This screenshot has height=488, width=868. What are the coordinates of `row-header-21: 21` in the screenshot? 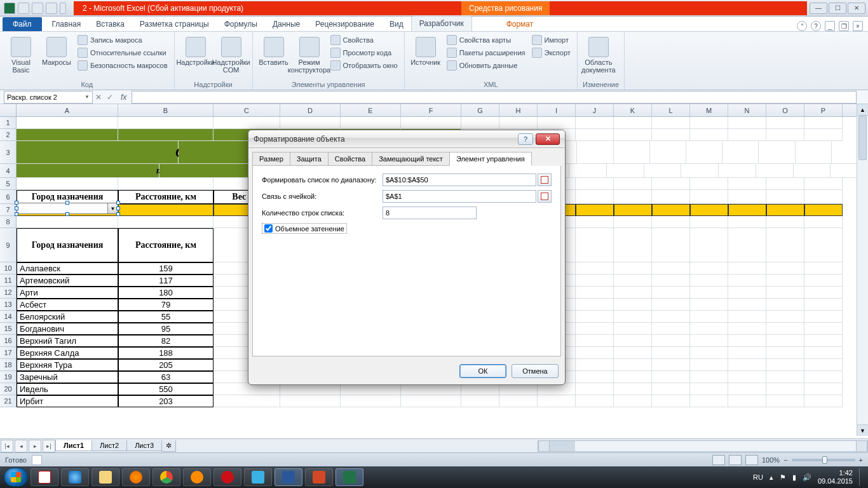 It's located at (8, 402).